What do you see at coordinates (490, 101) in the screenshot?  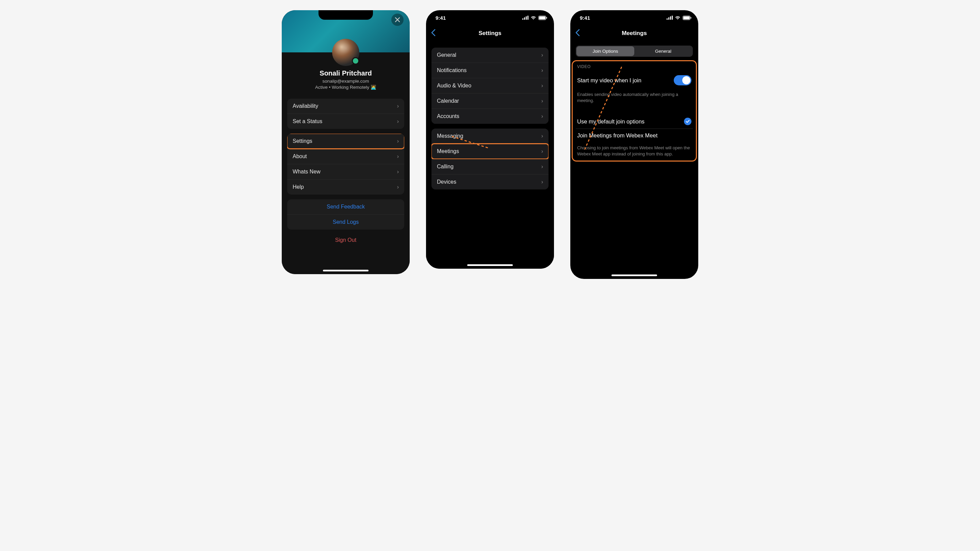 I see `row-calendar: Calendar ›` at bounding box center [490, 101].